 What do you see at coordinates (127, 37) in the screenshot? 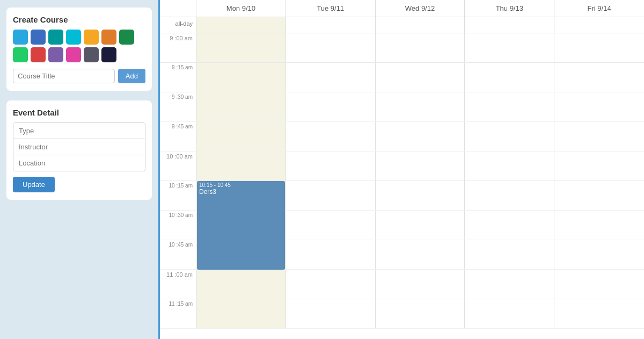
I see `color-swatch-green-dark` at bounding box center [127, 37].